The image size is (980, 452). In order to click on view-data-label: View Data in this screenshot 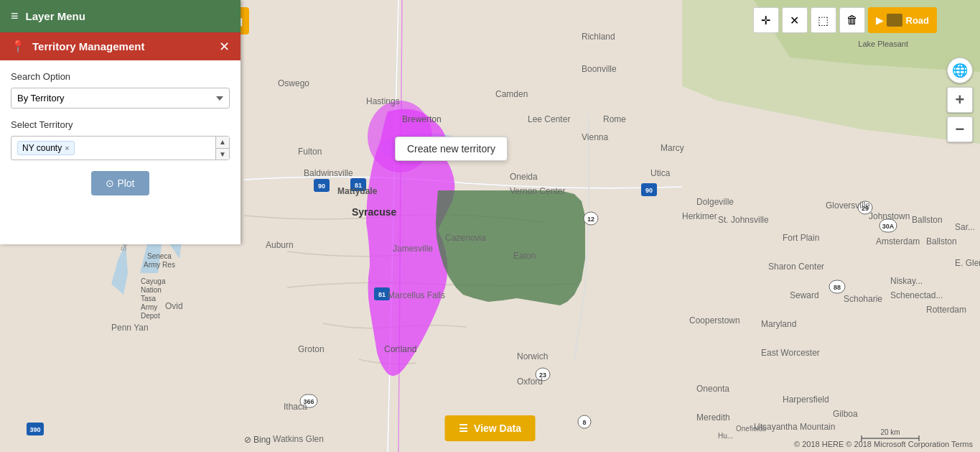, I will do `click(498, 428)`.